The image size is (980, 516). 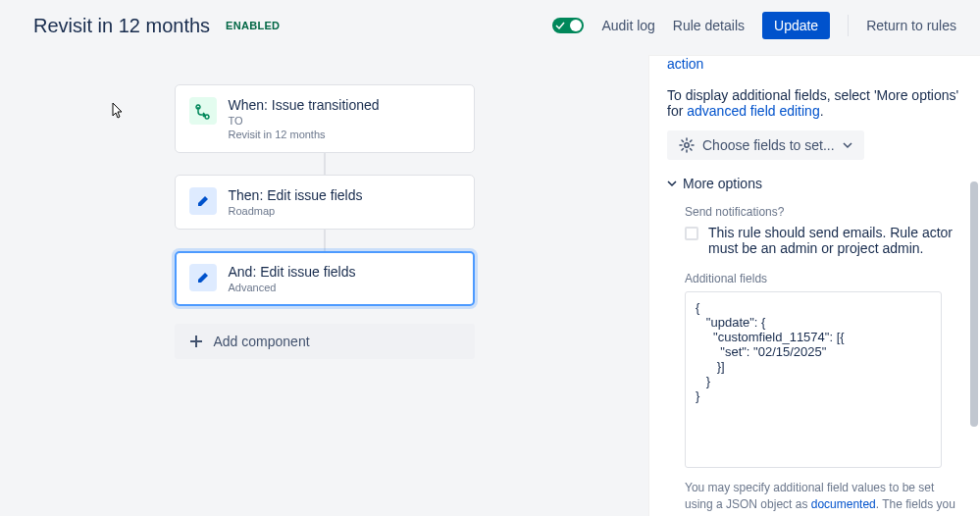 What do you see at coordinates (836, 240) in the screenshot?
I see `checkbox-label: This rule should send emails. Rule actor…` at bounding box center [836, 240].